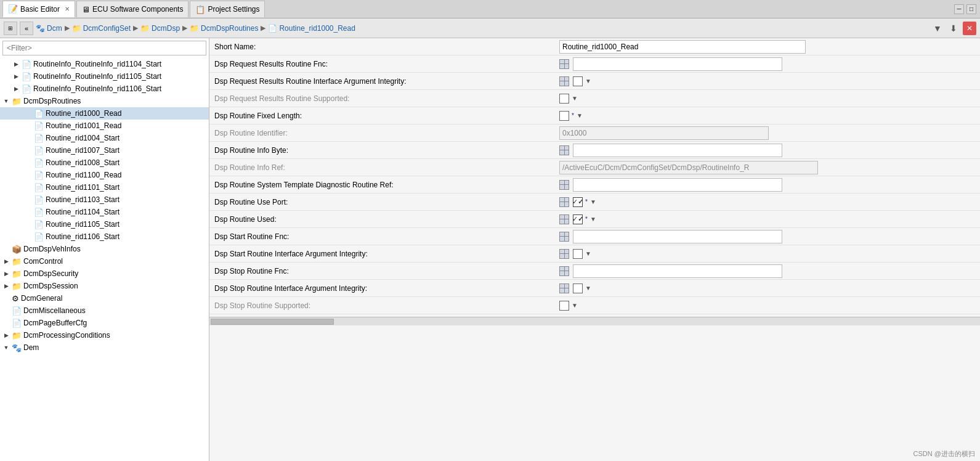  Describe the element at coordinates (595, 321) in the screenshot. I see `bottom-scrollbar` at that location.